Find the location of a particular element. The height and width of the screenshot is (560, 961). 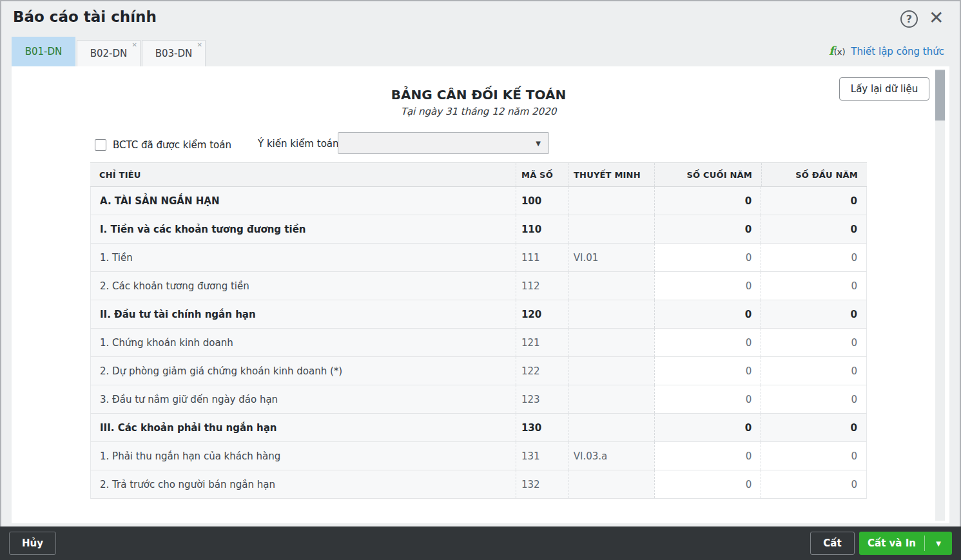

audit-opinion-label: Ý kiến kiểm toán is located at coordinates (298, 144).